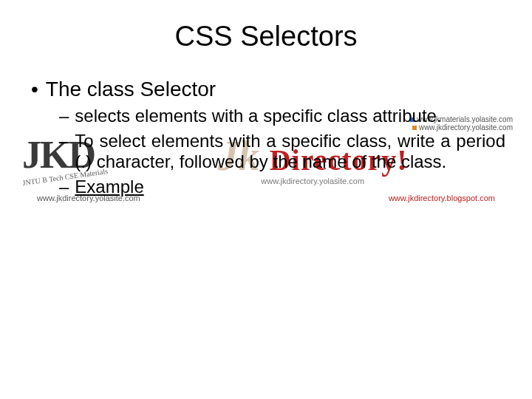 This screenshot has height=399, width=532. I want to click on bullet-level-2: – To select elements with a specific cla…, so click(282, 151).